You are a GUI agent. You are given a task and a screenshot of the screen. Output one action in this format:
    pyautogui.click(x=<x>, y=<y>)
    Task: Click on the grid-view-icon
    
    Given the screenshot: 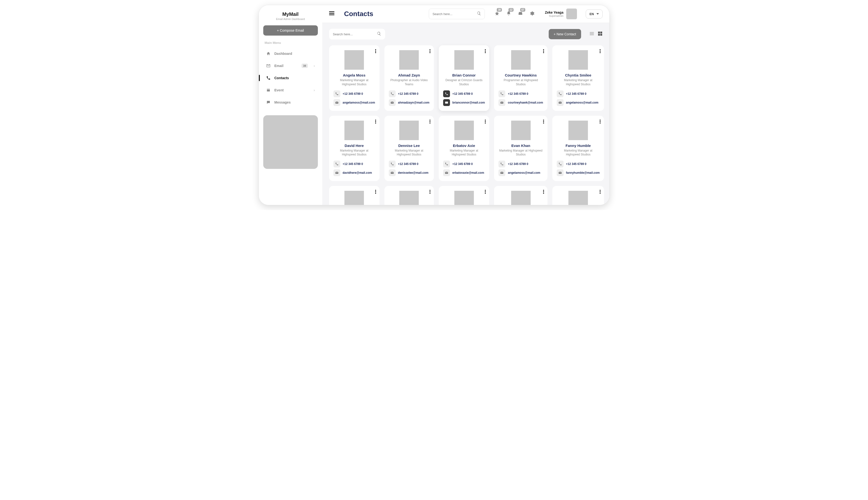 What is the action you would take?
    pyautogui.click(x=600, y=34)
    